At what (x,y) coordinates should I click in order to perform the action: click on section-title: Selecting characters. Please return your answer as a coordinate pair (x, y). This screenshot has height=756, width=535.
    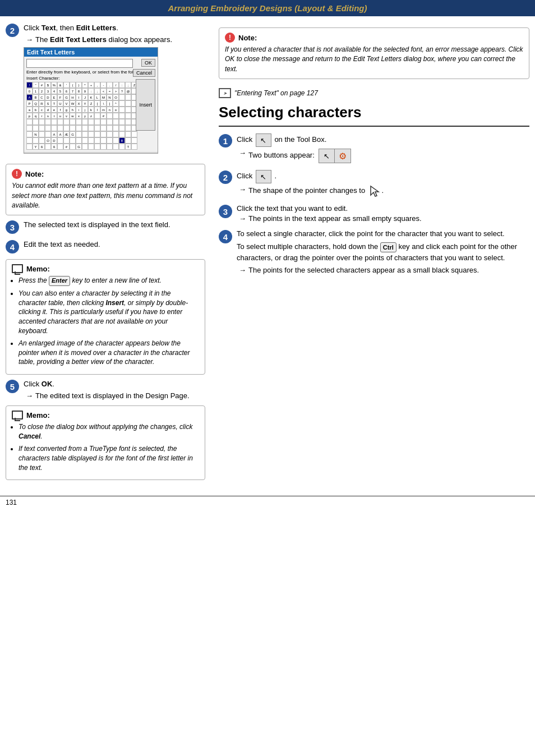
    Looking at the image, I should click on (374, 116).